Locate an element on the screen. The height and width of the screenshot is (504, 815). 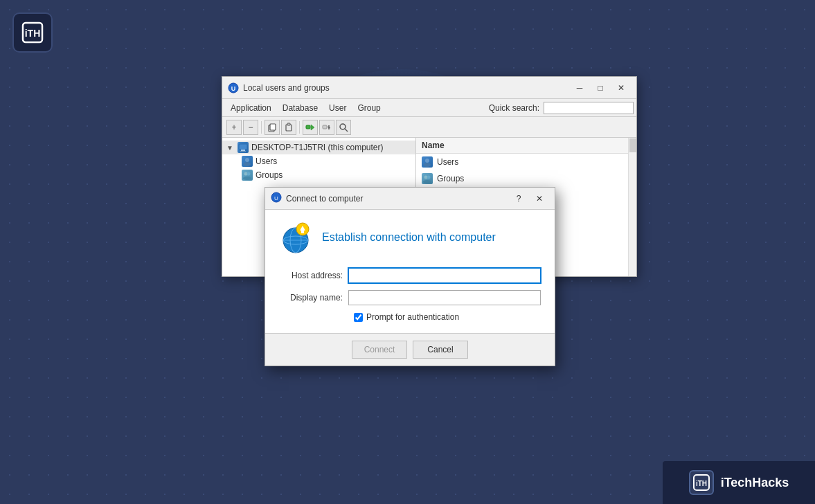
toolbar: + − is located at coordinates (429, 127).